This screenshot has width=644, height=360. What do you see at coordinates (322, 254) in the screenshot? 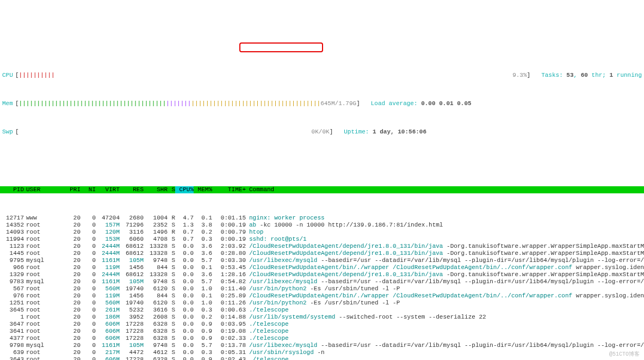
I see `process-row: 1445root2002444M6861213328S0.03.60:28.80…` at bounding box center [322, 254].